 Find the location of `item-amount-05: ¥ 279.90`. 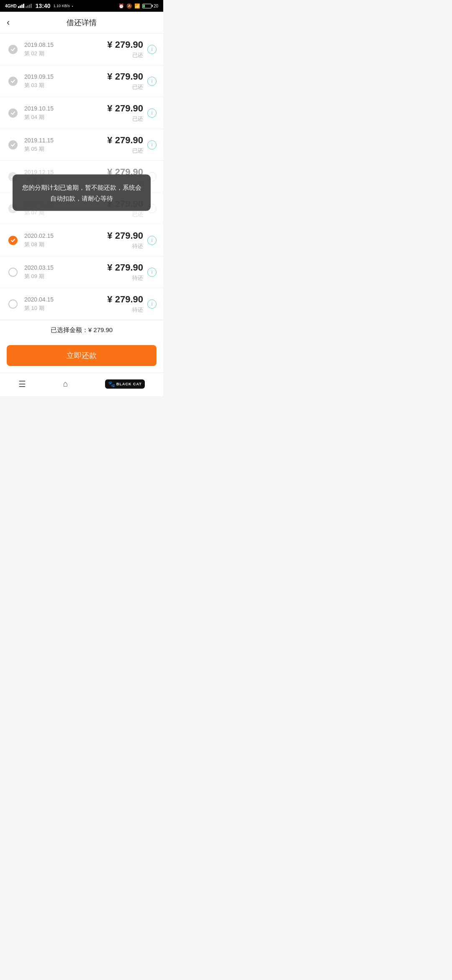

item-amount-05: ¥ 279.90 is located at coordinates (125, 140).